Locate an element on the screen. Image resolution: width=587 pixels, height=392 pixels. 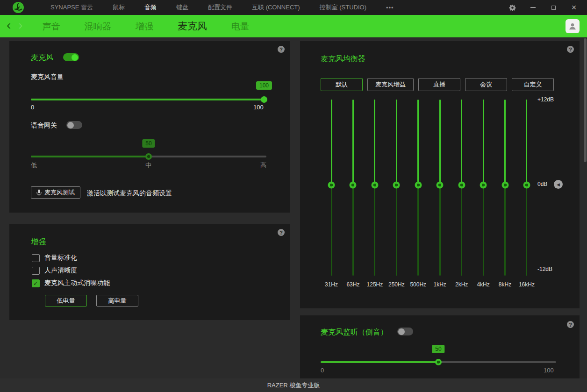
eq-band-label: 1kHz is located at coordinates (440, 285).